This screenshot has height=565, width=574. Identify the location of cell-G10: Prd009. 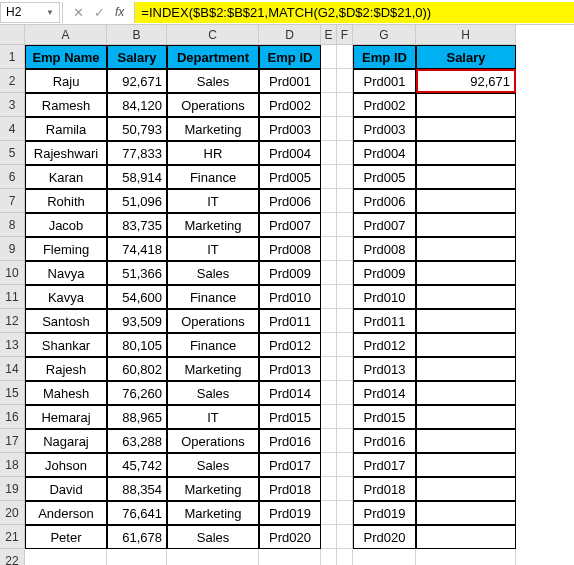
(384, 273).